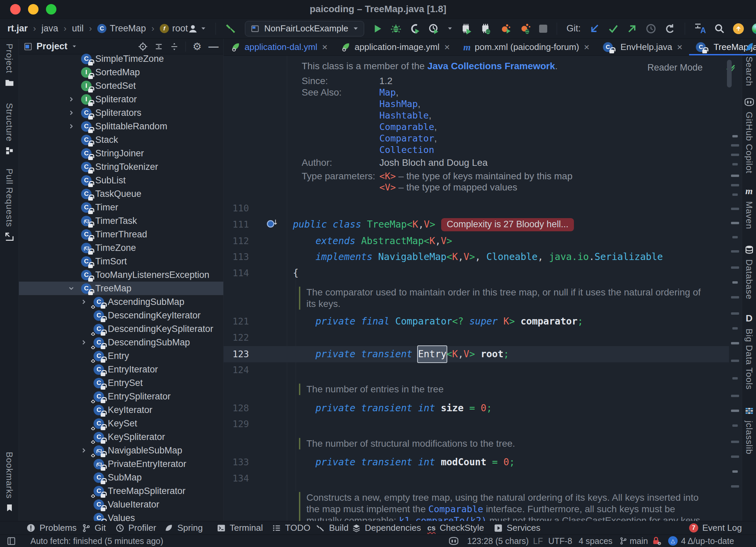 The width and height of the screenshot is (756, 547). What do you see at coordinates (121, 194) in the screenshot?
I see `tree-item-TaskQueue: CTaskQueue` at bounding box center [121, 194].